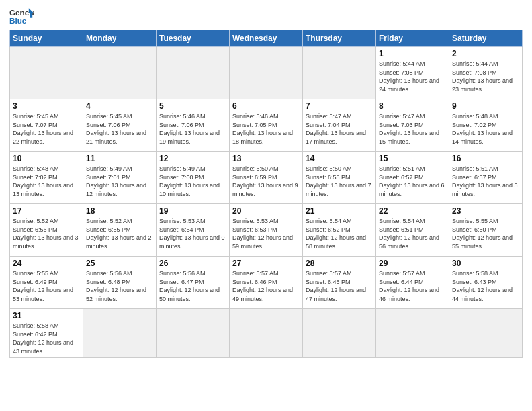 This screenshot has height=411, width=532. Describe the element at coordinates (46, 181) in the screenshot. I see `day-info: Sunrise: 5:48 AM Sunset: 7:02 PM Dayligh…` at that location.